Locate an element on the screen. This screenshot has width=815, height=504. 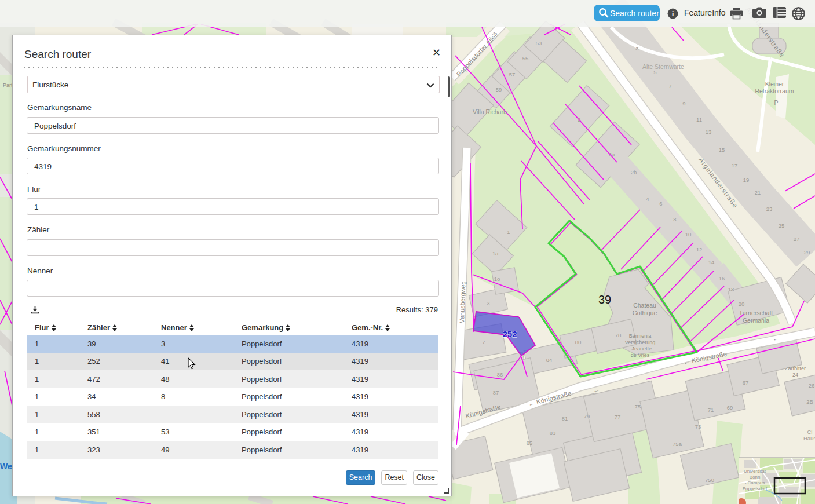
svg-text: 26 is located at coordinates (812, 386).